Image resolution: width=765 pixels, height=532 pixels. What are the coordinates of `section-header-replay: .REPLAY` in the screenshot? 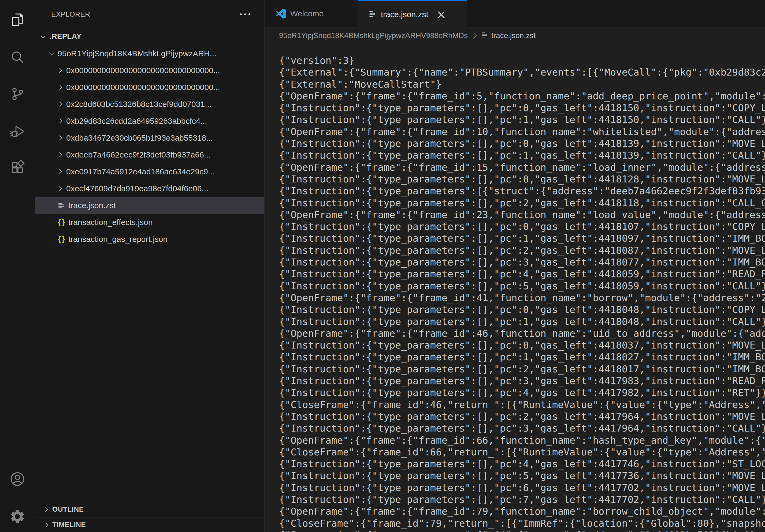 It's located at (150, 37).